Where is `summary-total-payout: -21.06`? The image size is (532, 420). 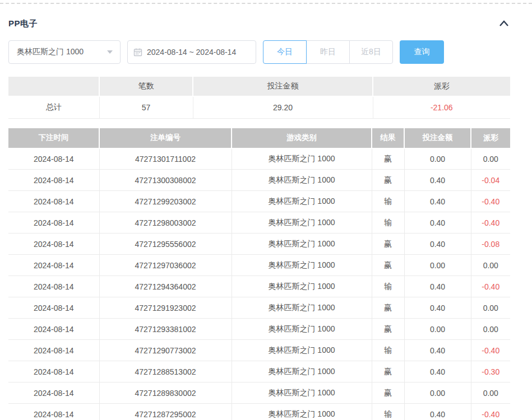
summary-total-payout: -21.06 is located at coordinates (442, 108).